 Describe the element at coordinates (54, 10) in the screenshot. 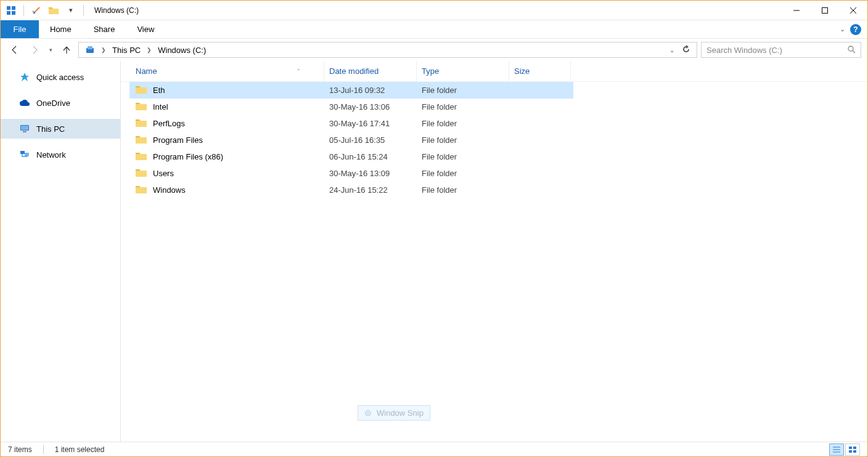

I see `folder-qat-icon` at that location.